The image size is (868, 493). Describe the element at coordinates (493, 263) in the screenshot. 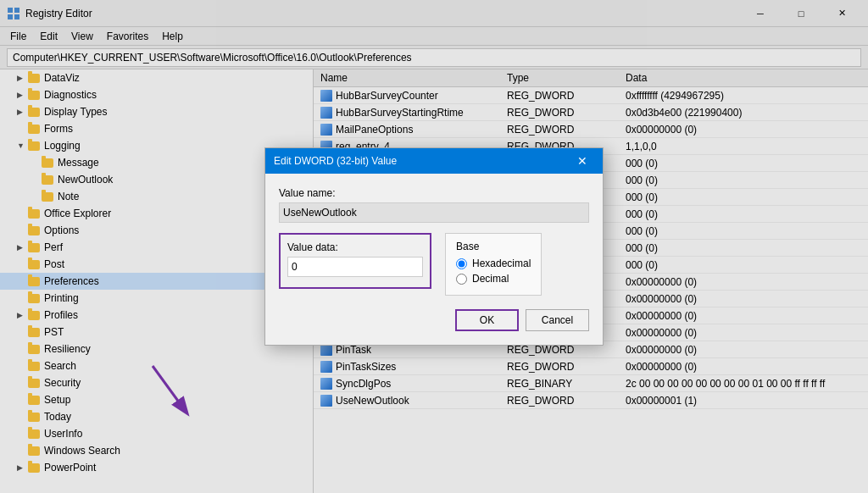

I see `hexadecimal-option: Hexadecimal` at that location.